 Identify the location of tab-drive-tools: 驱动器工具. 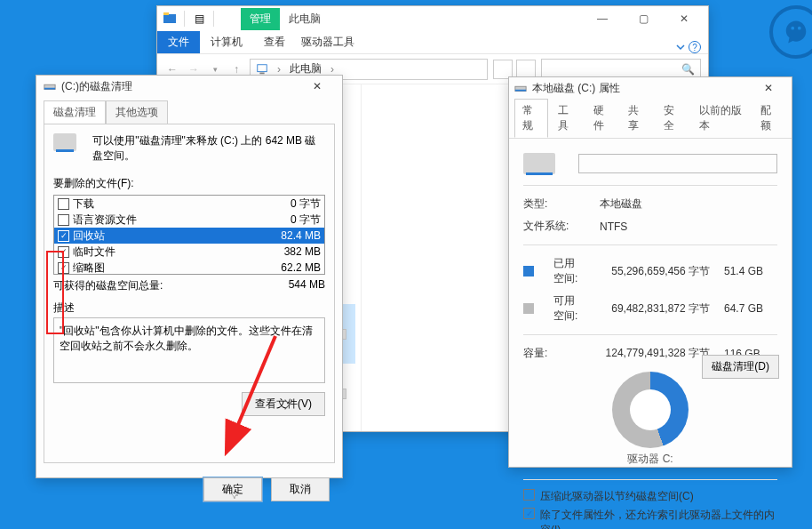
(330, 43).